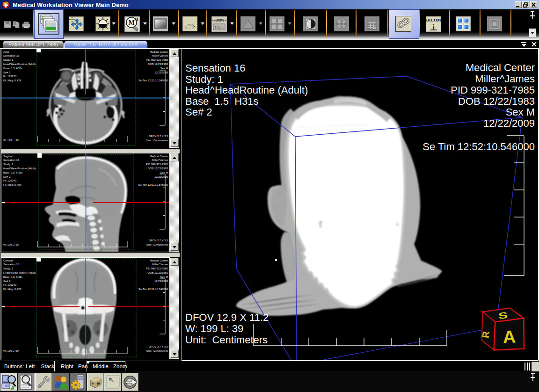 The height and width of the screenshot is (392, 539). What do you see at coordinates (158, 136) in the screenshot?
I see `svg-text: DFOV 3.7 X 3.5` at bounding box center [158, 136].